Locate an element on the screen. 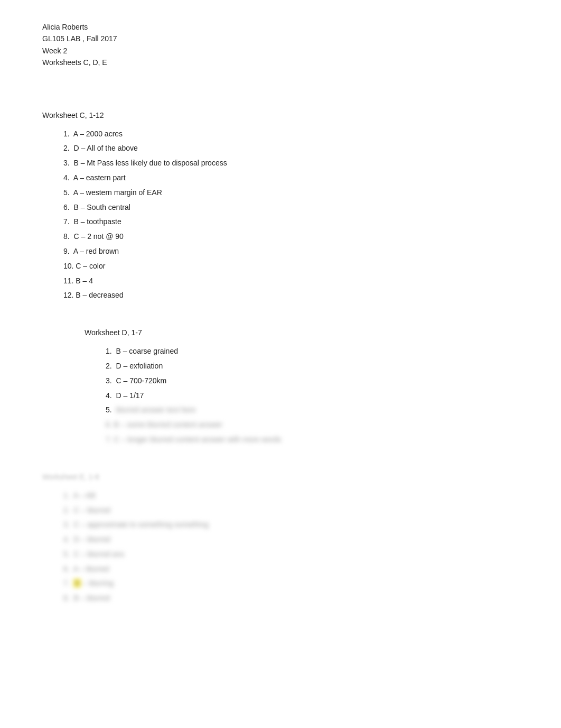 The height and width of the screenshot is (728, 561). worksheet-e-title: Worksheet E, 1-8 is located at coordinates (280, 477).